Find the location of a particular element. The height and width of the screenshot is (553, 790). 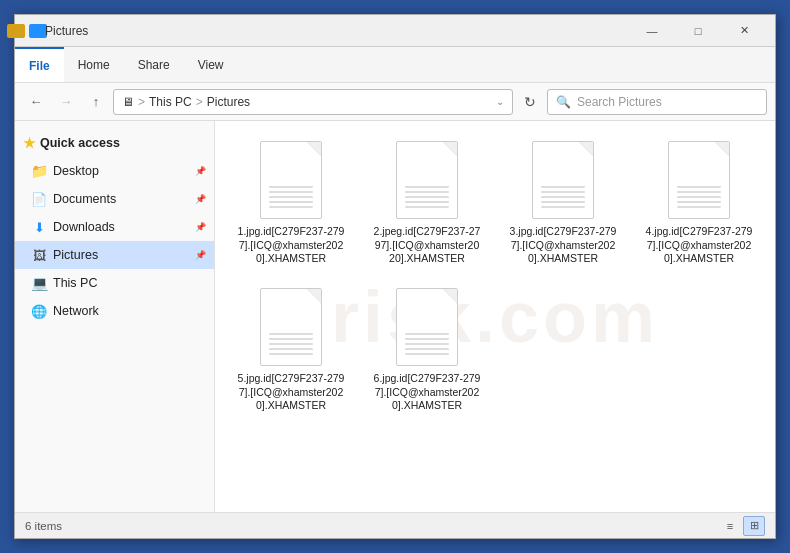

path-sep-2: > is located at coordinates (200, 102).